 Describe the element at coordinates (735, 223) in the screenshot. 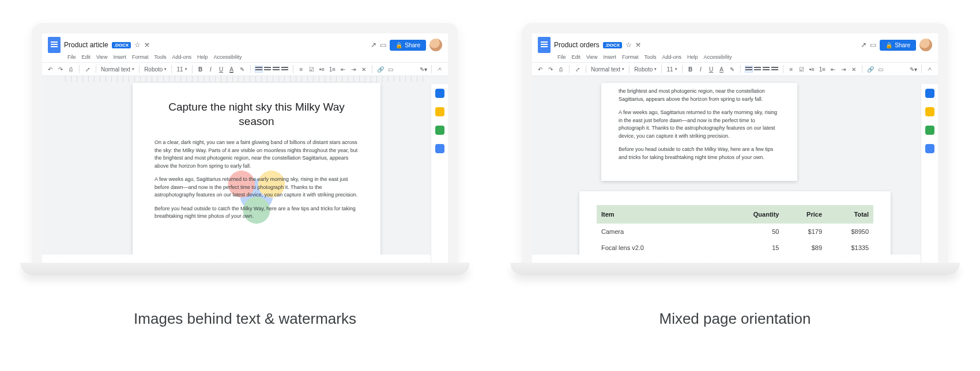

I see `landscape-page: Item Quantity Price Total Camera 50` at that location.